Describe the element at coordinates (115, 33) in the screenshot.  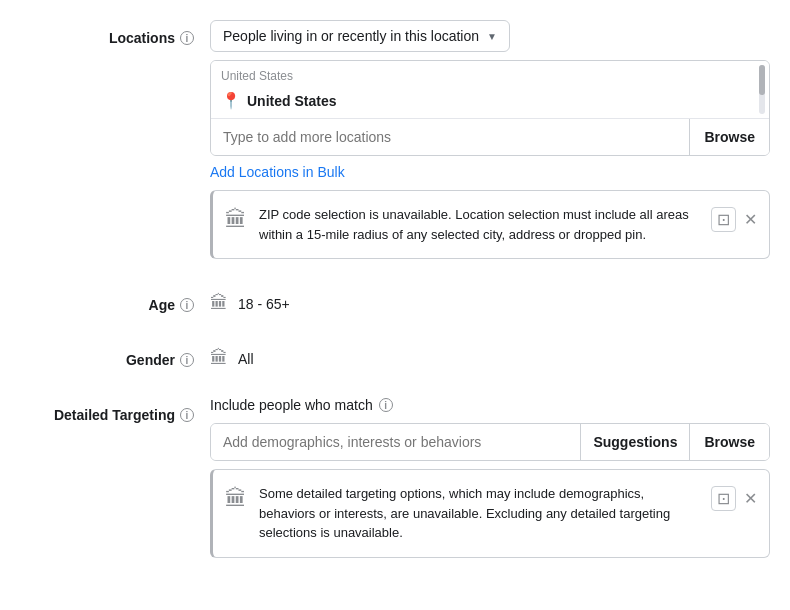
I see `locations-label: Locations i` at that location.